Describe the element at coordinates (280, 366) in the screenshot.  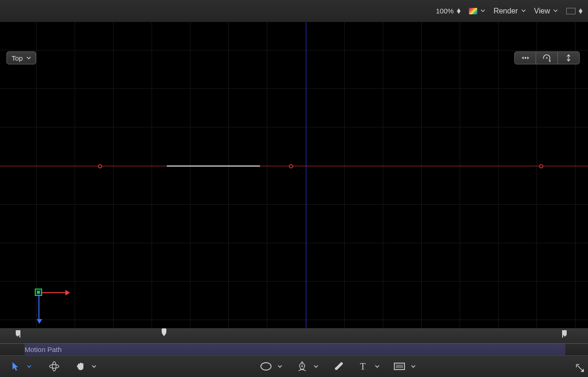
I see `shape-tool-options` at that location.